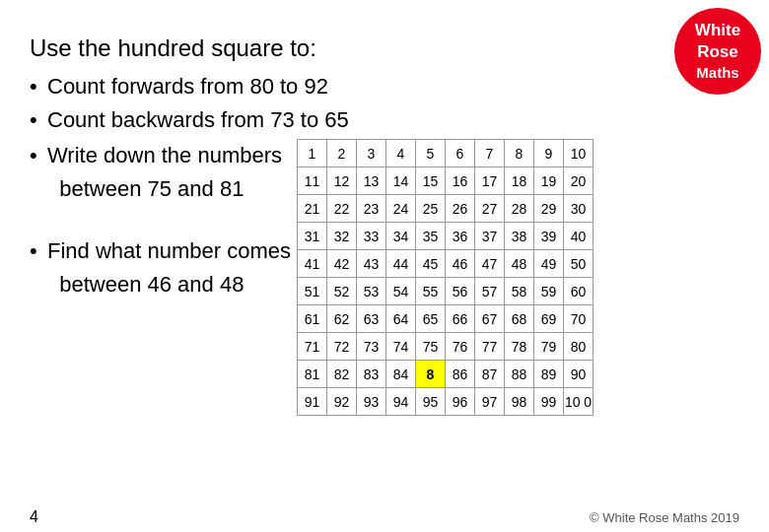  I want to click on table-cell: 71, so click(313, 347).